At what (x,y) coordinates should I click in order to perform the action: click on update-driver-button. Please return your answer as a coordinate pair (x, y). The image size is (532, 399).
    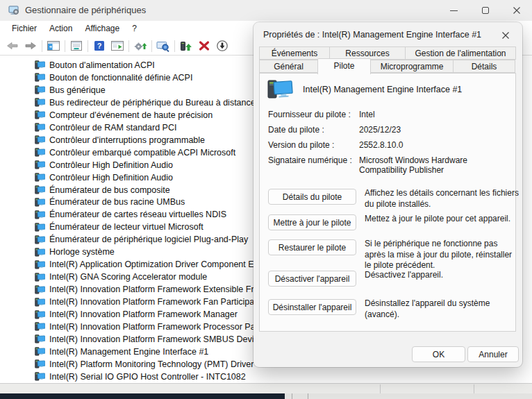
    Looking at the image, I should click on (140, 46).